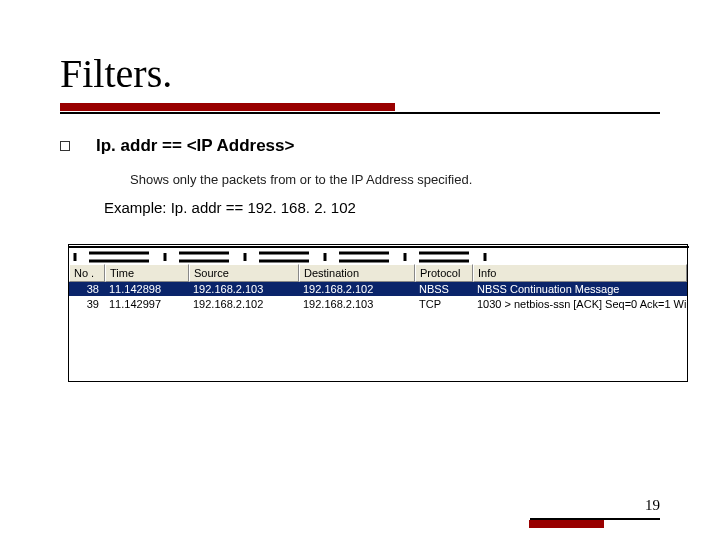 Image resolution: width=720 pixels, height=540 pixels. I want to click on cell-proto: NBSS, so click(444, 290).